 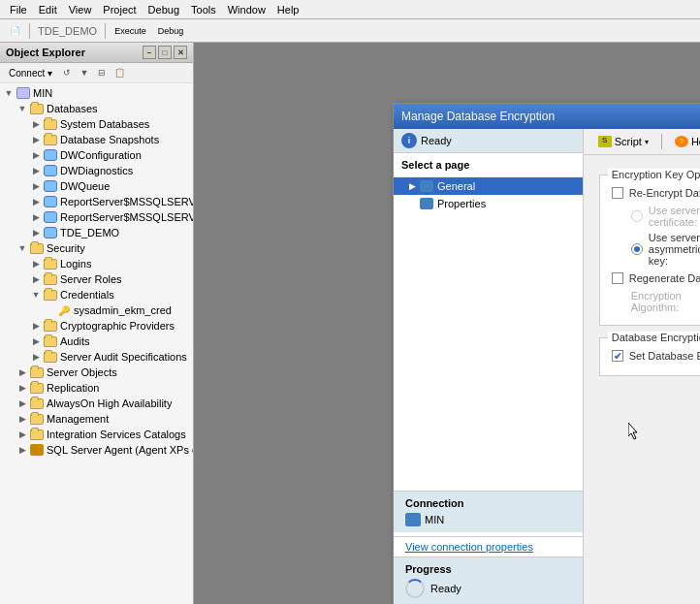 What do you see at coordinates (289, 10) in the screenshot?
I see `menu-help: Help` at bounding box center [289, 10].